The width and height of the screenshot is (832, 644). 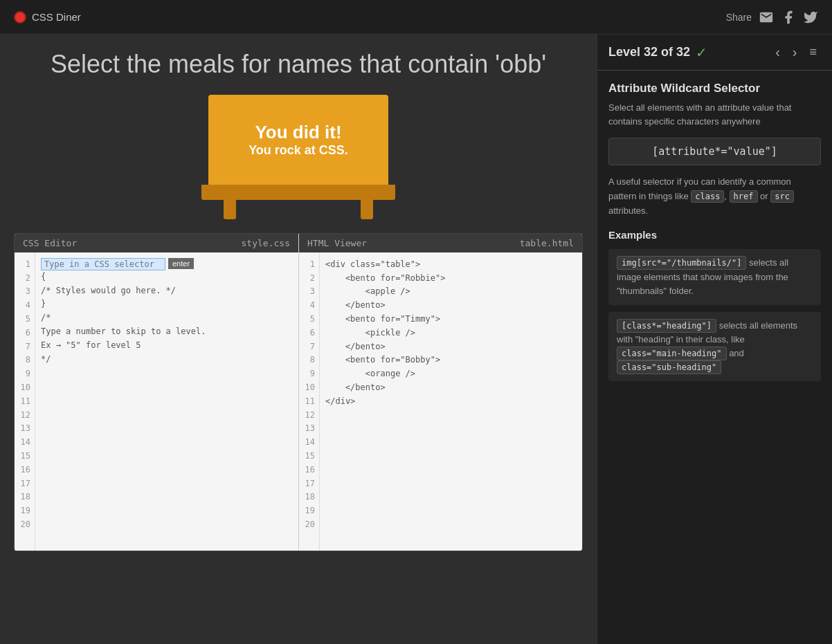 What do you see at coordinates (451, 388) in the screenshot?
I see `html-line-10: </bento>` at bounding box center [451, 388].